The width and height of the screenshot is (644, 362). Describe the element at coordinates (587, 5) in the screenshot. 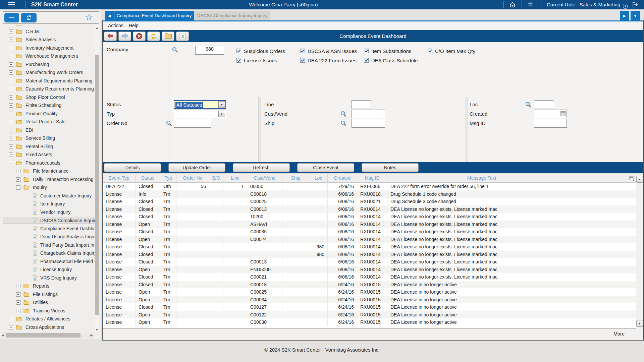

I see `current-role: Current Role: Sales & Marketing▼` at that location.